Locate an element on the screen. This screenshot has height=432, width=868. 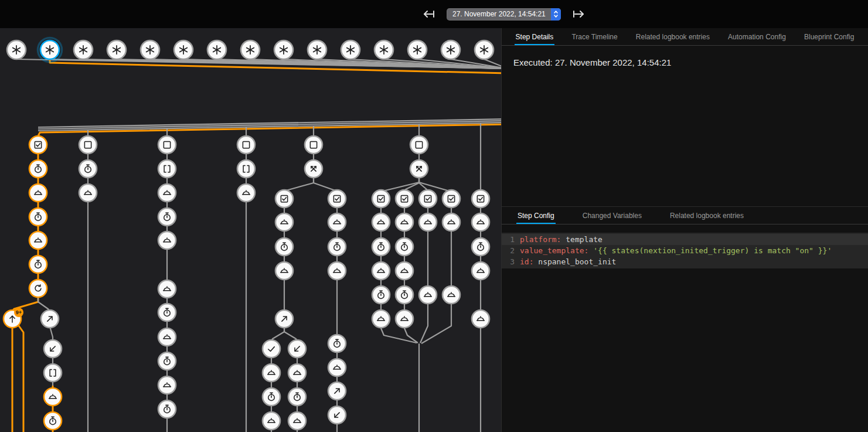
tab-blueprint-config: Blueprint Config is located at coordinates (829, 36).